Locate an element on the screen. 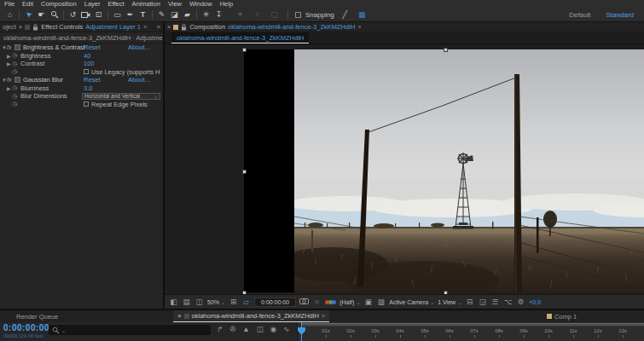  menu-composition: Composition is located at coordinates (59, 3).